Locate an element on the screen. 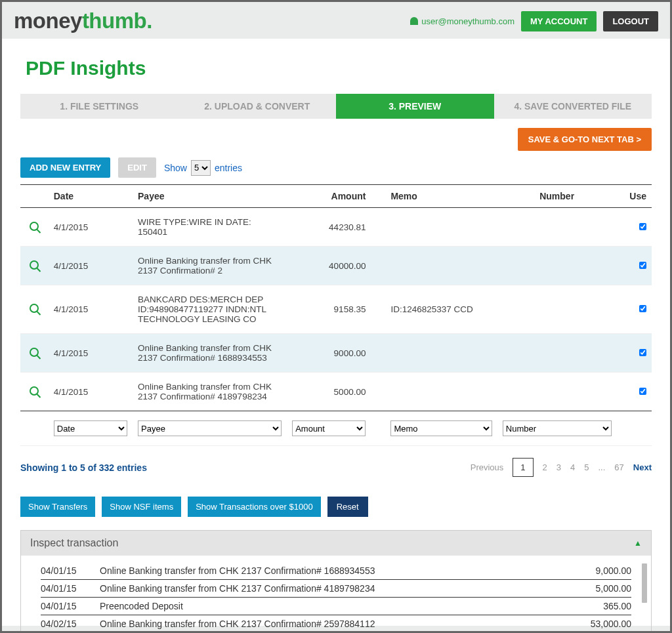 The height and width of the screenshot is (633, 672). cell-amount: 9158.35 is located at coordinates (329, 310).